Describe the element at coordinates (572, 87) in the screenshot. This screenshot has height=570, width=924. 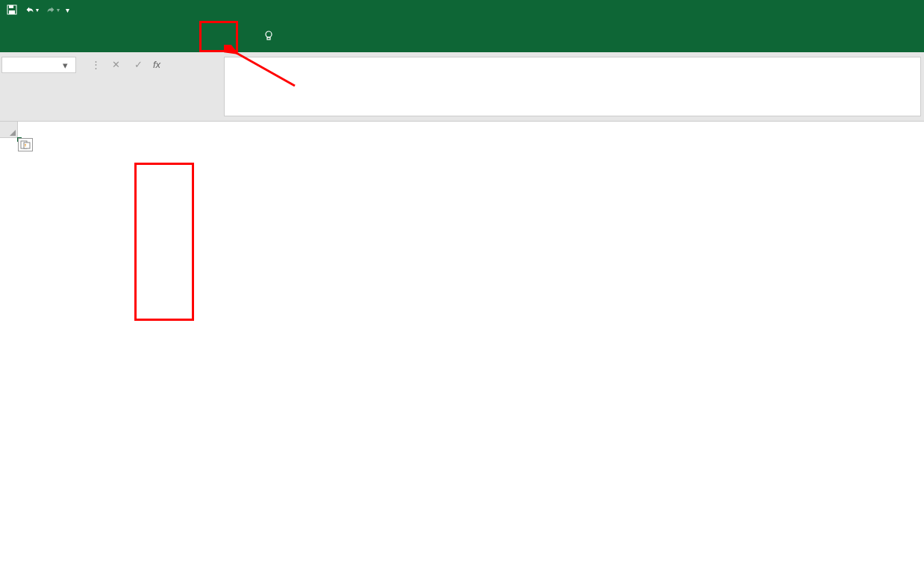
I see `formula-input` at that location.